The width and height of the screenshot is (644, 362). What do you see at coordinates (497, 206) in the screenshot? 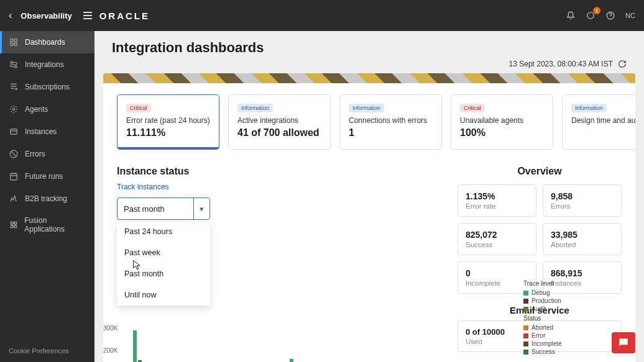
I see `overview-label: Error rate` at bounding box center [497, 206].